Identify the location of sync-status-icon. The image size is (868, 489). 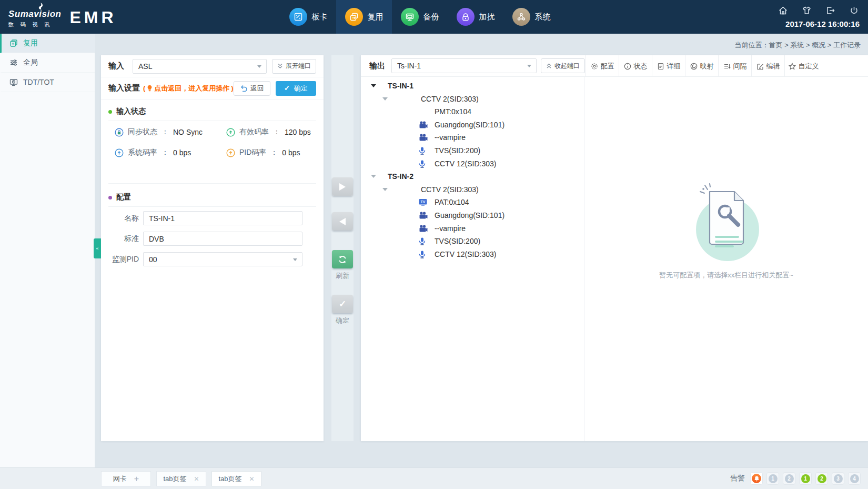
(119, 133).